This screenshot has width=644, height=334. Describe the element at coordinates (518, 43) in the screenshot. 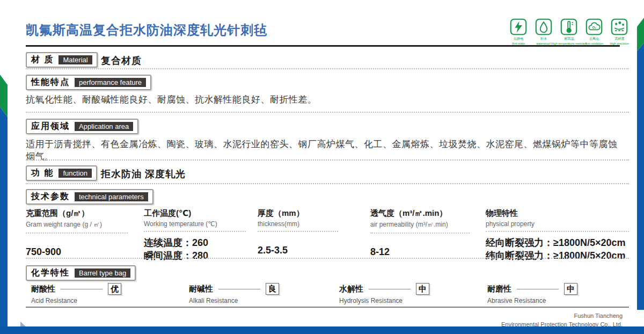

I see `badge-label-en: Anti-static` at that location.